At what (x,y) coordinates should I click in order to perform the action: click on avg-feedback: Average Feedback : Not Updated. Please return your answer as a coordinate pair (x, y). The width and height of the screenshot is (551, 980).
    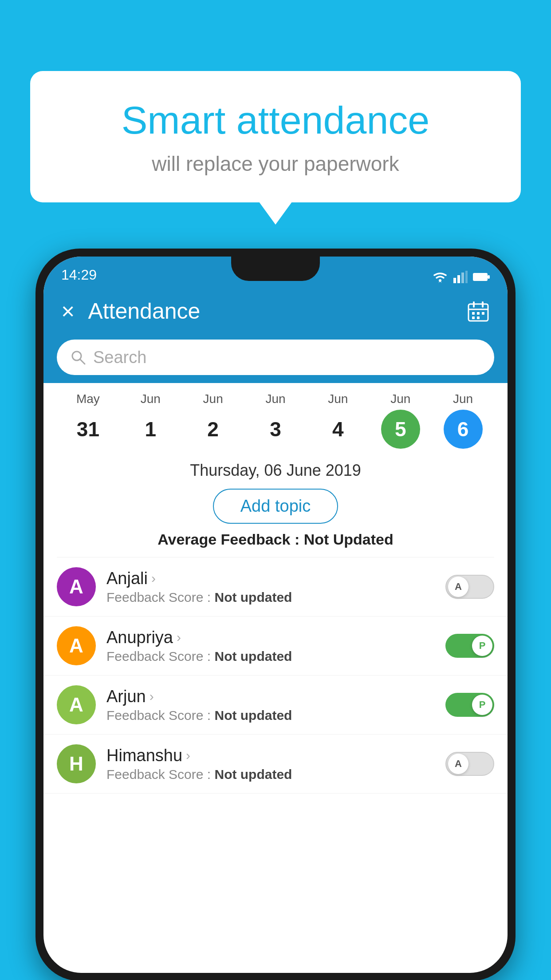
    Looking at the image, I should click on (276, 544).